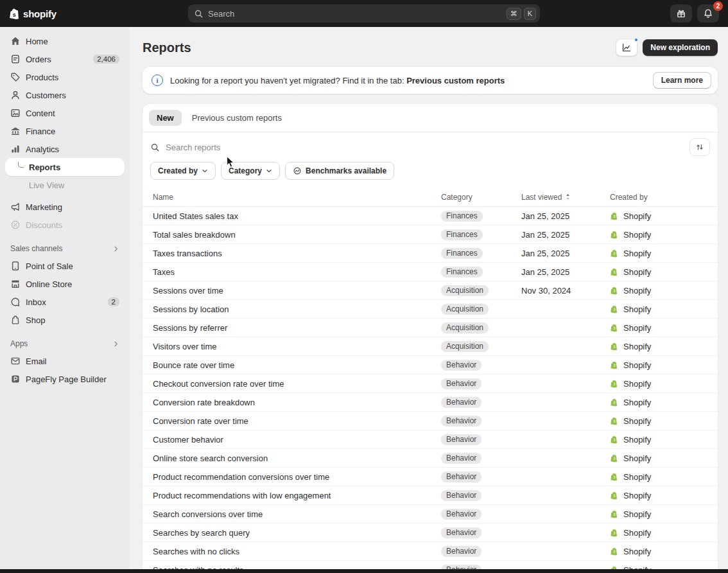 This screenshot has width=728, height=573. What do you see at coordinates (269, 171) in the screenshot?
I see `chevron-down-icon` at bounding box center [269, 171].